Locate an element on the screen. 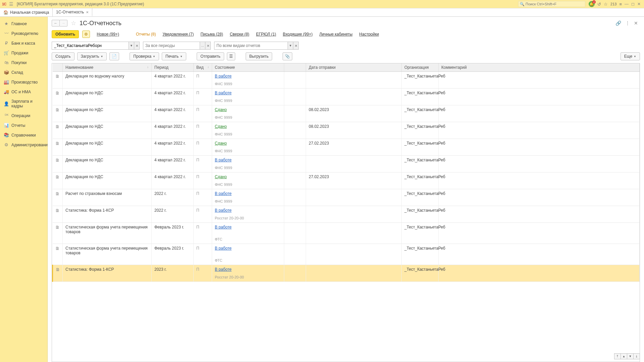 The image size is (644, 362). table-row: 🗎Статистическая форма учета перемещения … is located at coordinates (346, 250).